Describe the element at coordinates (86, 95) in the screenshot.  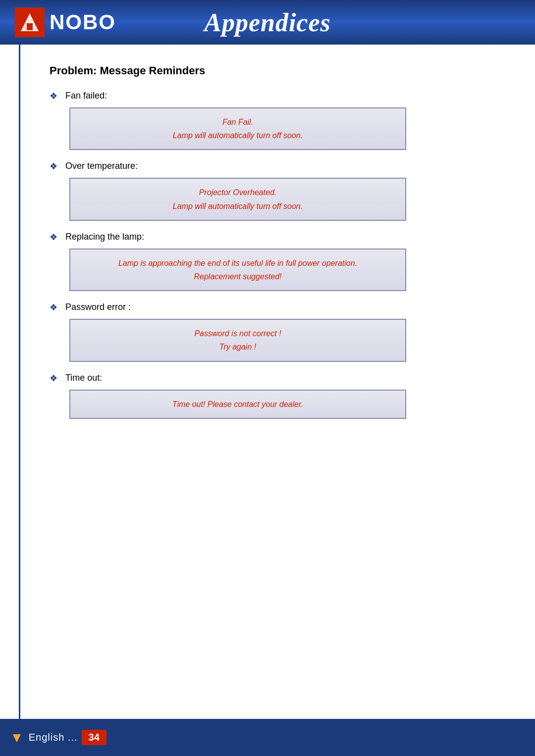
I see `bullet-label-fan: Fan failed:` at that location.